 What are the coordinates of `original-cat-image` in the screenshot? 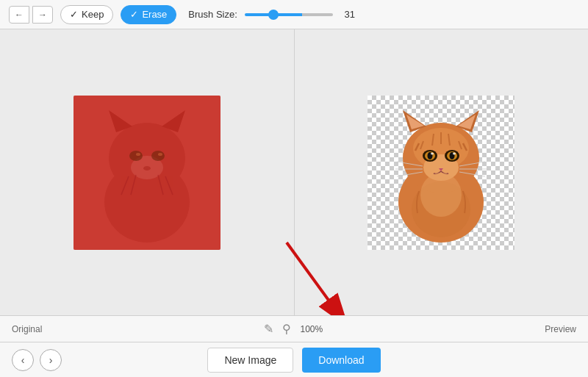 It's located at (147, 173).